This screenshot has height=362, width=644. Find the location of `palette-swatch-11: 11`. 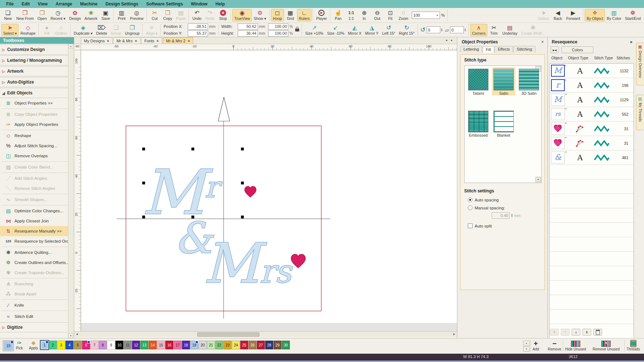

palette-swatch-11: 11 is located at coordinates (128, 345).